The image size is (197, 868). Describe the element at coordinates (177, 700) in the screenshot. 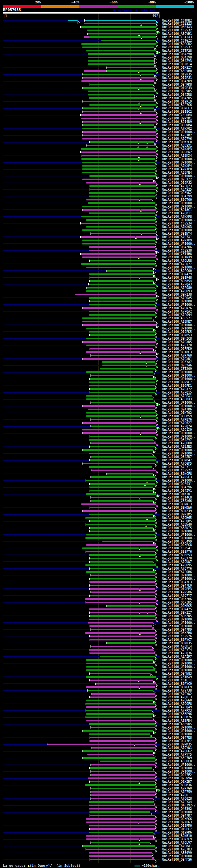

I see `subject-label: UniRef100_A7QGG0` at that location.